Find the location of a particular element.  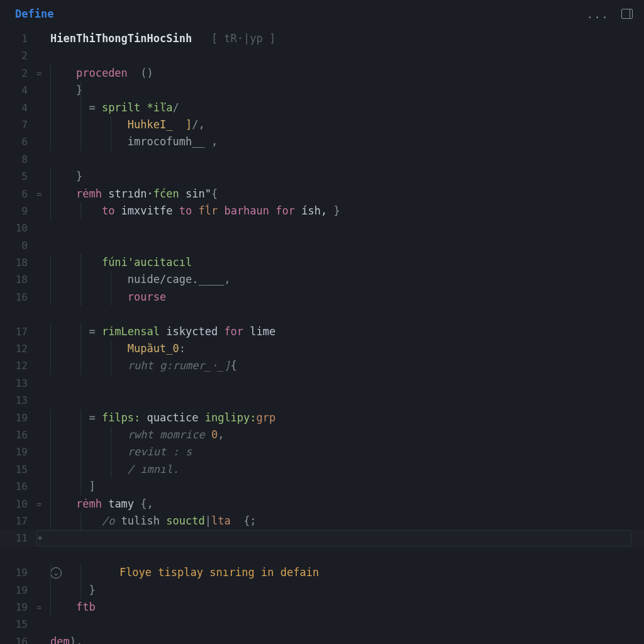

code-line: 10= rėmh tamy {, is located at coordinates (322, 504).